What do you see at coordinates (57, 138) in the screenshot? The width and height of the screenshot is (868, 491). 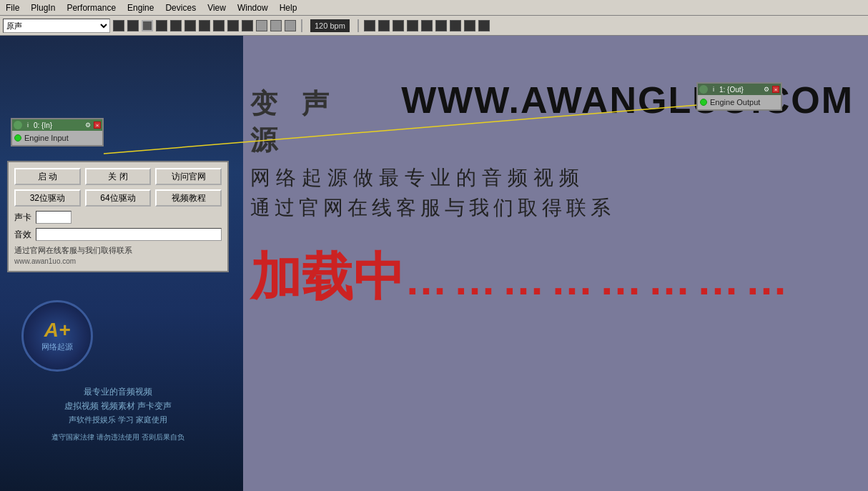 I see `engine-input-body: Engine Input` at bounding box center [57, 138].